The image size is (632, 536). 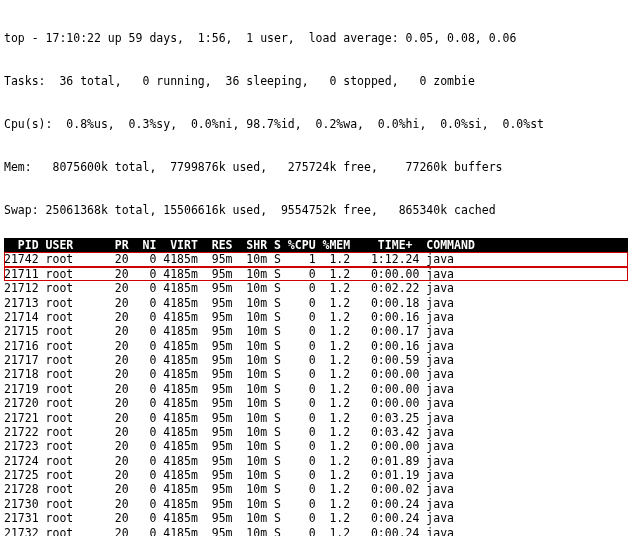 I want to click on process-row: 21720 root 20 0 4185m 95m 10m S 0 1.2 0:…, so click(x=316, y=403).